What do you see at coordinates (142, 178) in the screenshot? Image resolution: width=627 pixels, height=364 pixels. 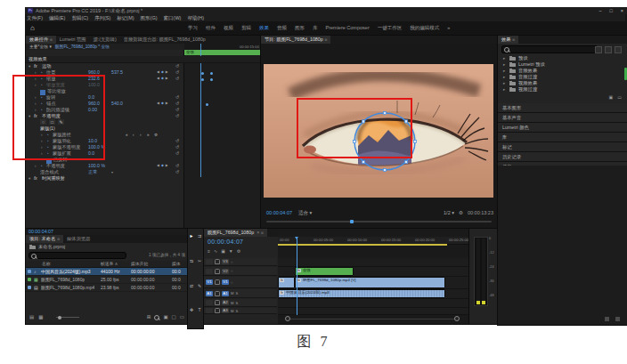 I see `ec-row-时间重映射: ▾fx时间重映射` at bounding box center [142, 178].